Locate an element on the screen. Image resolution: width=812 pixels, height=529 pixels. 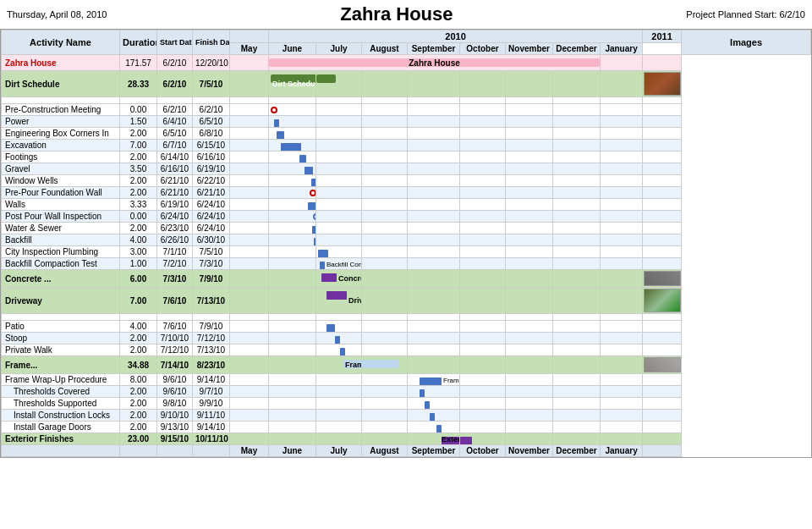
activity-name: Post Pour Wall Inspection is located at coordinates (61, 217).